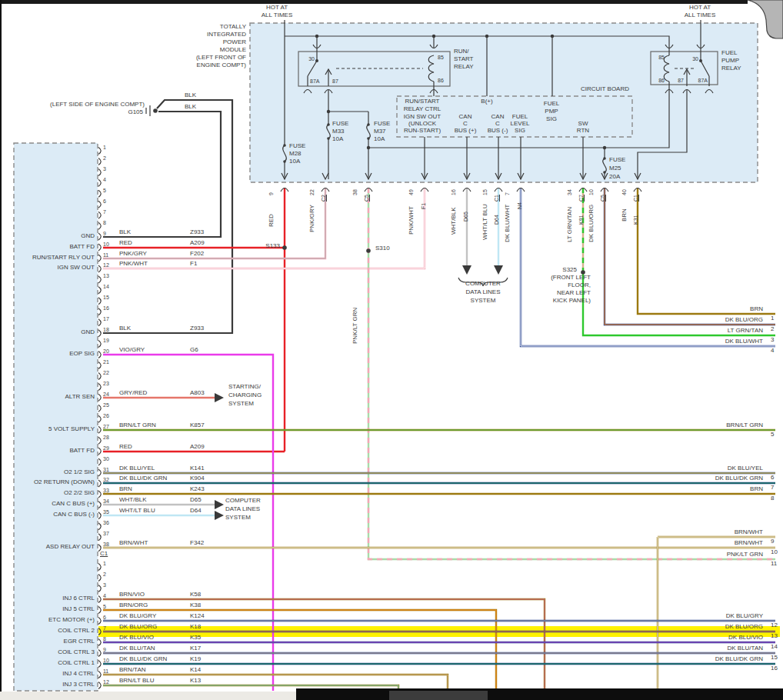 Image resolution: width=783 pixels, height=700 pixels. What do you see at coordinates (106, 394) in the screenshot?
I see `pin-number: 24` at bounding box center [106, 394].